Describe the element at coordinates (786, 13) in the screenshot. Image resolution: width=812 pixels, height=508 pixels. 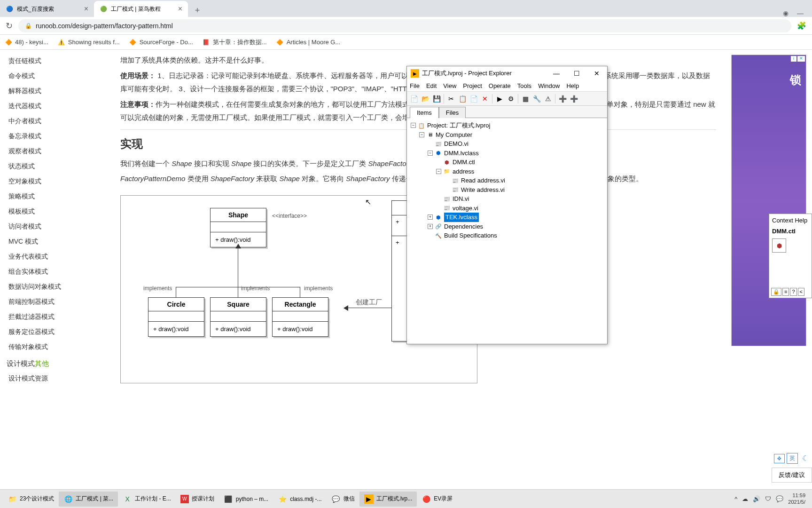
I see `profile-icon: ◉` at that location.